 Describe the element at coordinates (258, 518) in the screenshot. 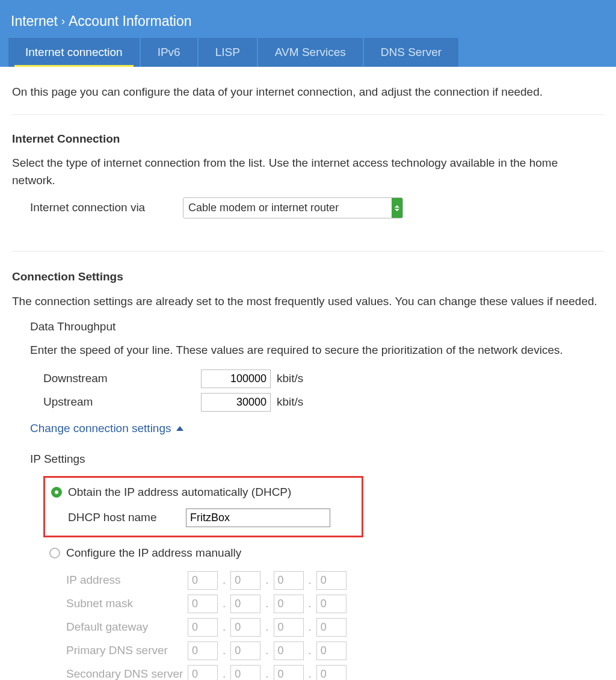

I see `dhcp-host-input` at that location.